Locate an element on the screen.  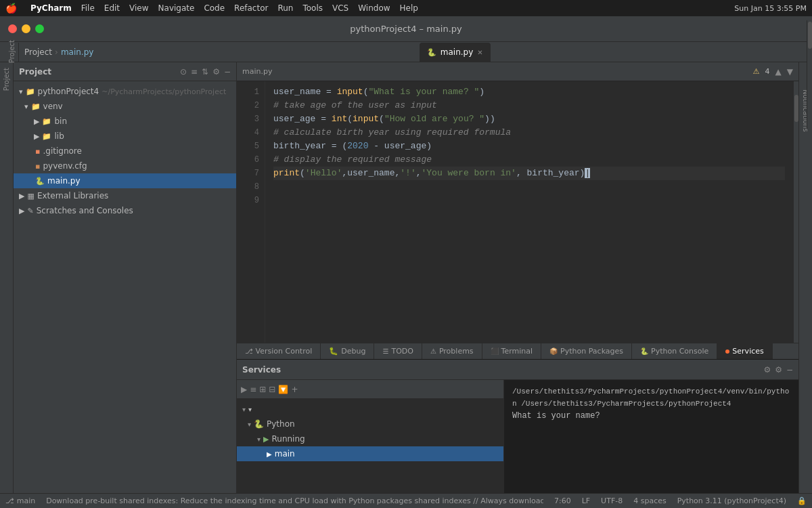
svc-item-root: ▾ ▾ is located at coordinates (370, 409).